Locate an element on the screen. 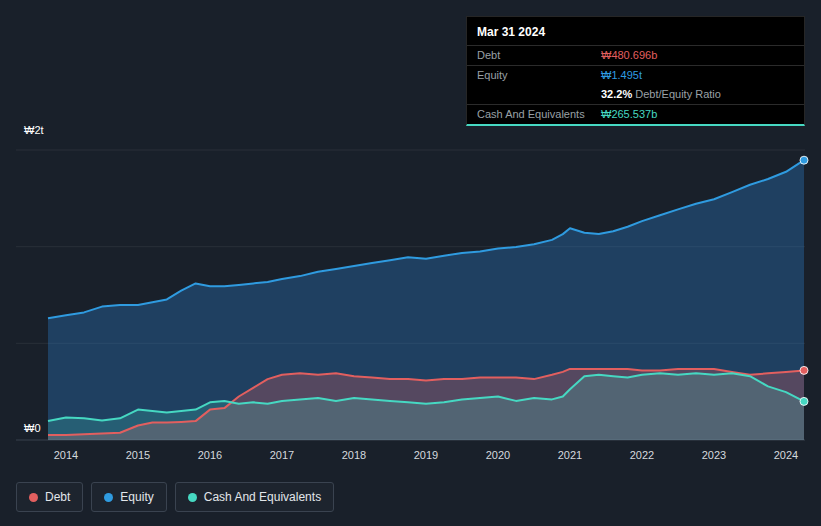 Image resolution: width=821 pixels, height=526 pixels. tooltip-debt-value: ₩480.696b is located at coordinates (629, 56).